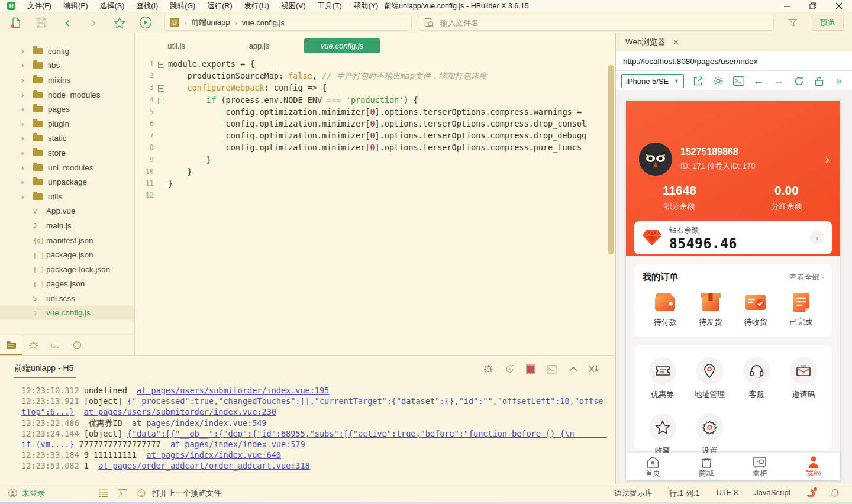 Image resolution: width=852 pixels, height=504 pixels. I want to click on browser-tab: Web浏览器, so click(646, 42).